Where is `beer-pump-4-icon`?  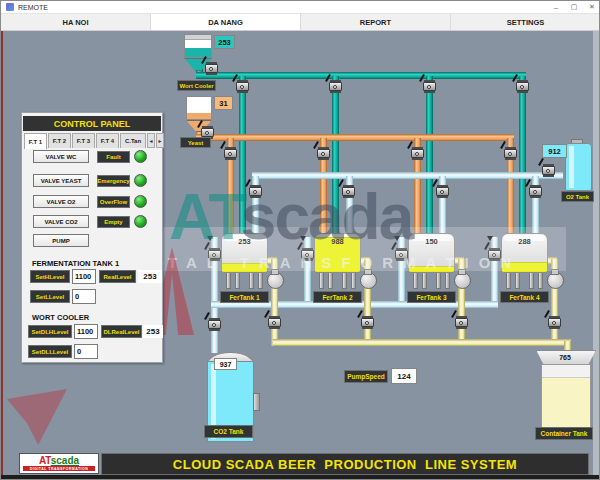 beer-pump-4-icon is located at coordinates (556, 280).